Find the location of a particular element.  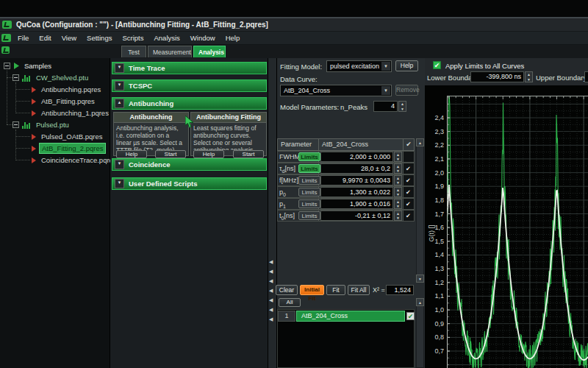

tab-measurement: Measurement is located at coordinates (170, 52).